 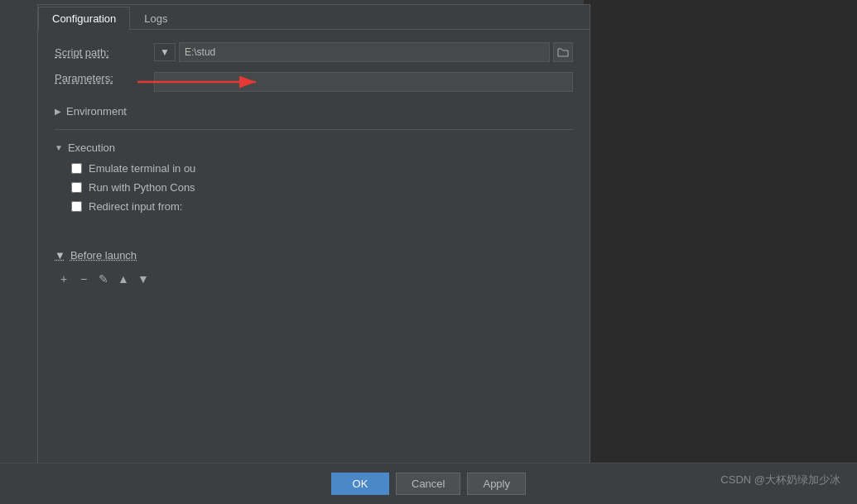 I want to click on emulate-terminal-row: Emulate terminal in ou, so click(x=322, y=169).